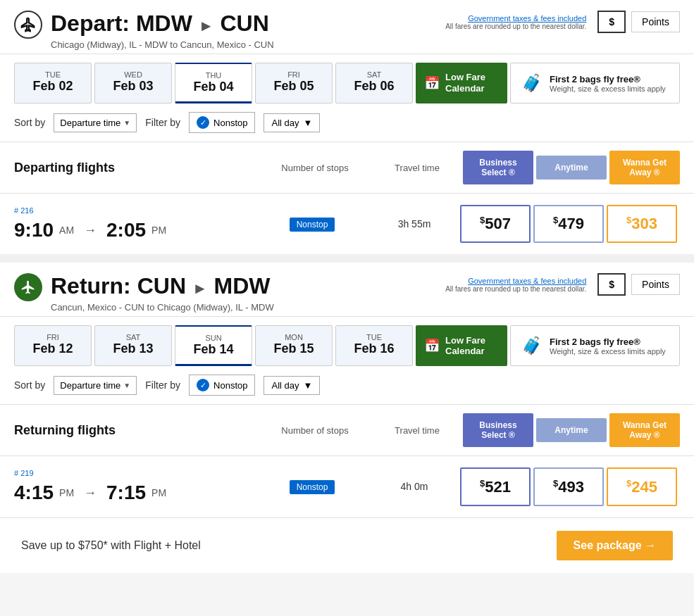 Image resolution: width=694 pixels, height=616 pixels. I want to click on return-date-tab-3: MON Feb 15, so click(294, 346).